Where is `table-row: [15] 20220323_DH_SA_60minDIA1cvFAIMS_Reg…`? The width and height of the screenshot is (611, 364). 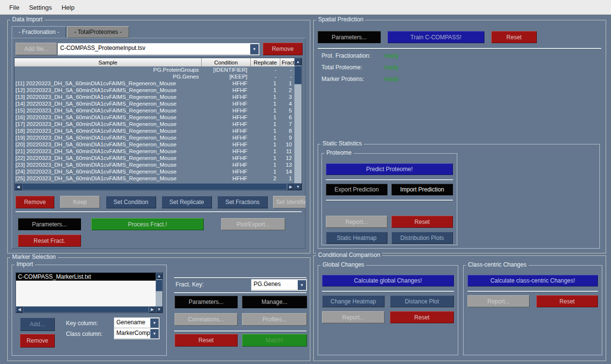 table-row: [15] 20220323_DH_SA_60minDIA1cvFAIMS_Reg… is located at coordinates (154, 111).